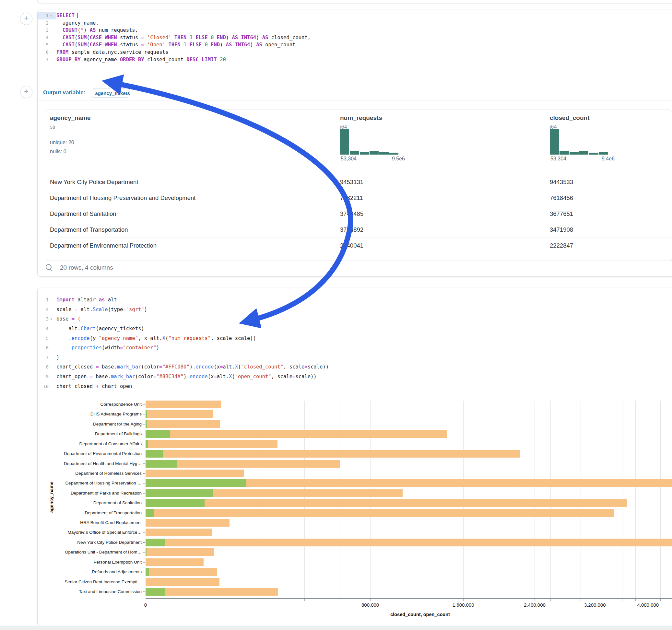  Describe the element at coordinates (141, 60) in the screenshot. I see `code-text: GROUP BY agency_name ORDER BY closed_cou…` at that location.